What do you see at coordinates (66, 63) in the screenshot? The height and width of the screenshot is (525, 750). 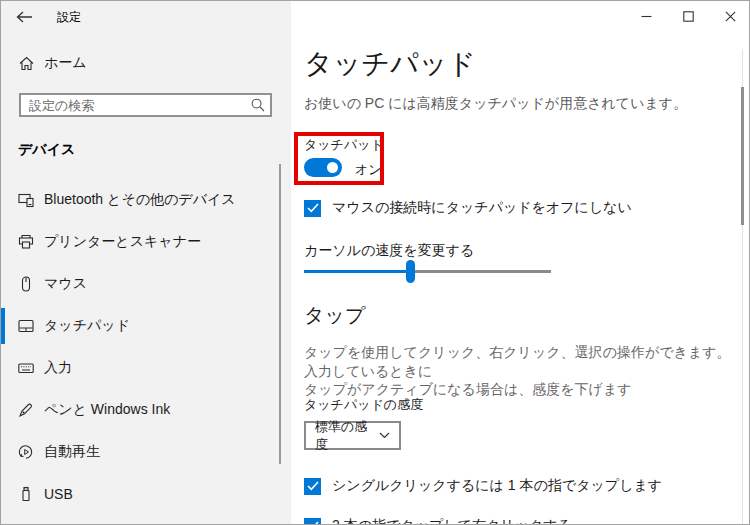 I see `home-label: ホーム` at bounding box center [66, 63].